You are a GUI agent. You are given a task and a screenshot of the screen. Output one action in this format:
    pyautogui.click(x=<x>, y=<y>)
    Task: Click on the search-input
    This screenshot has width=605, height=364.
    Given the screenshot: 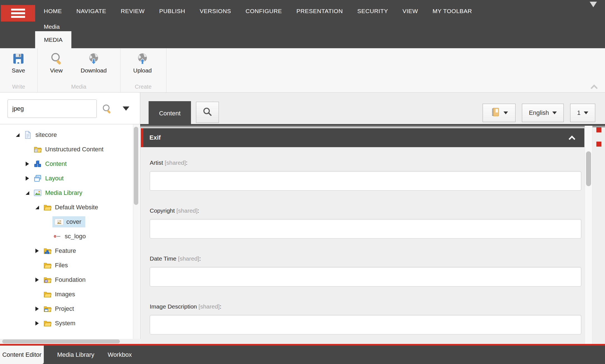 What is the action you would take?
    pyautogui.click(x=52, y=109)
    